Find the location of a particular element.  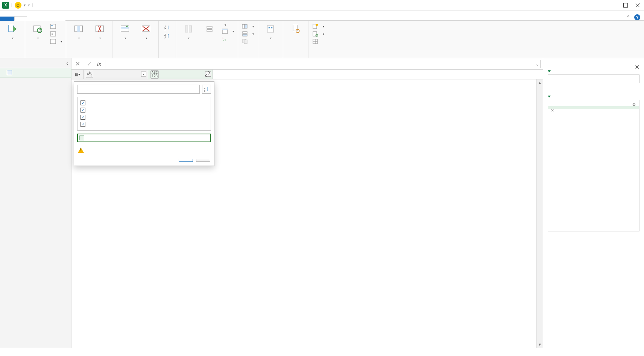

replace-values-button: 1→2 is located at coordinates (228, 39).